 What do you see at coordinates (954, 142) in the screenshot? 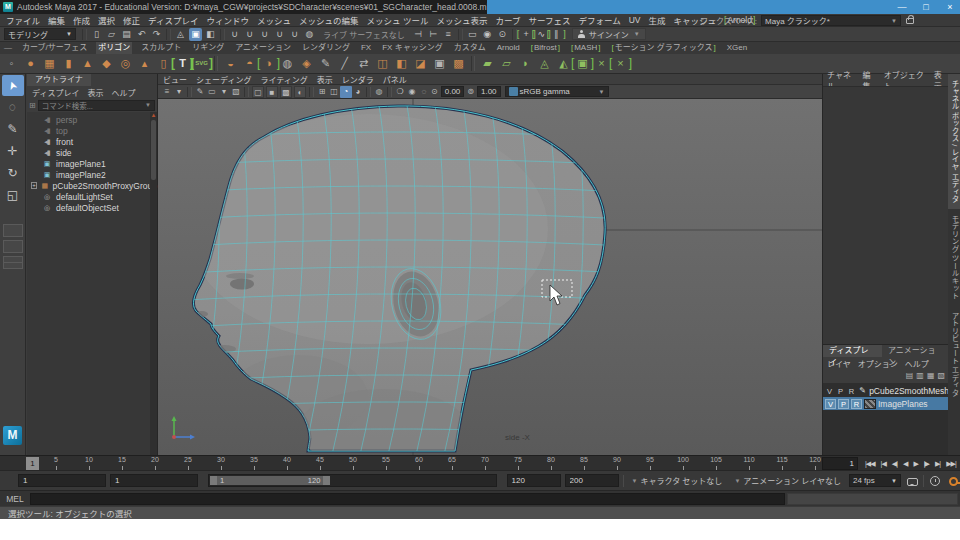
I see `sidebar-tab: チャネル ボックス / レイヤ エディタ` at bounding box center [954, 142].